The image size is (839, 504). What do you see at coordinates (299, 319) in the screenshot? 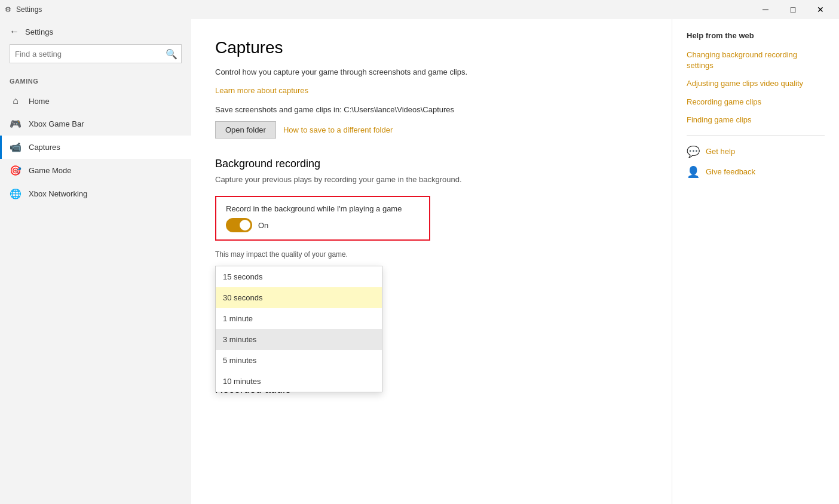
I see `dropdown-item-2: 1 minute` at bounding box center [299, 319].